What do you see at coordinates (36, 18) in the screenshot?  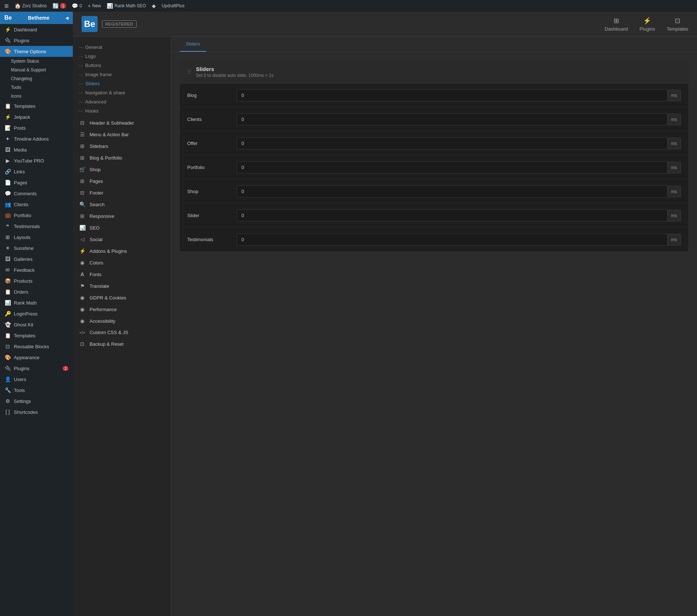 I see `sidebar-brand: Be Betheme ◀` at bounding box center [36, 18].